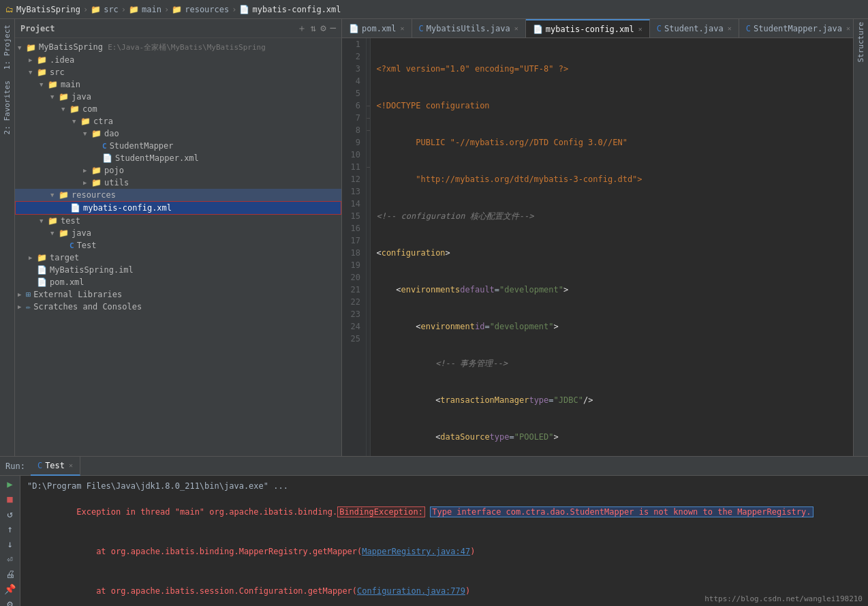  What do you see at coordinates (861, 42) in the screenshot?
I see `structure-label: Structure` at bounding box center [861, 42].